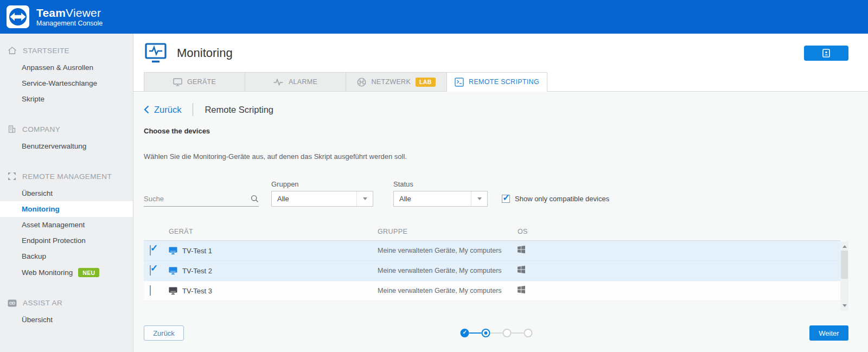  What do you see at coordinates (239, 110) in the screenshot?
I see `breadcrumb-current: Remote Scripting` at bounding box center [239, 110].